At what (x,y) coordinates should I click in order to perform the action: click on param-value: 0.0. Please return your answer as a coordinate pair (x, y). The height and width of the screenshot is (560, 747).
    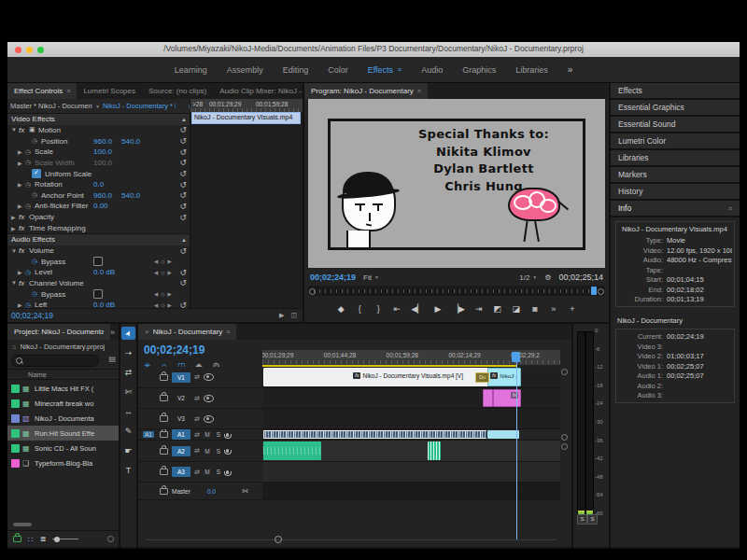
    Looking at the image, I should click on (99, 185).